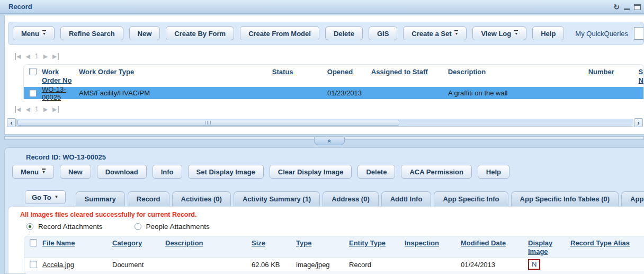  Describe the element at coordinates (565, 199) in the screenshot. I see `tab-app-specific-info-tables: App Specific Info Tables (0)` at that location.